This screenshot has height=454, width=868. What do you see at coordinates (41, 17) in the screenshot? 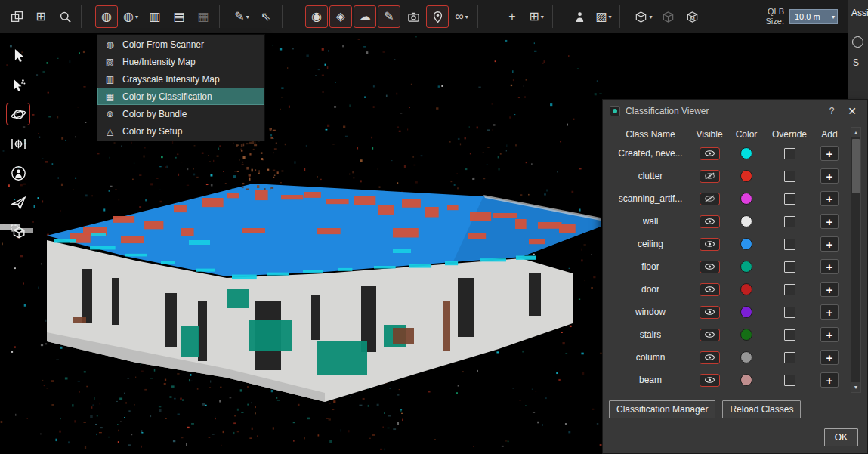
I see `duplicate-view-button: ⊞` at bounding box center [41, 17].